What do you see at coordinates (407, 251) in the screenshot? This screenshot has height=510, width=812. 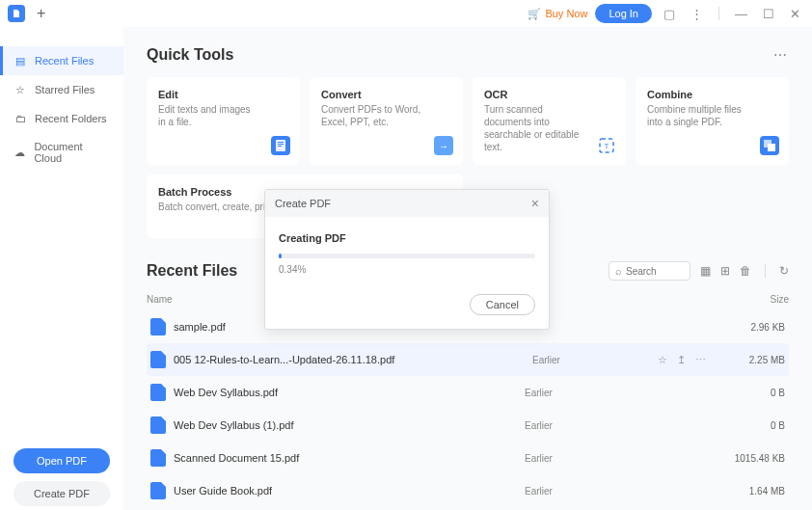 I see `dialog-body: Creating PDF 0.34%` at bounding box center [407, 251].